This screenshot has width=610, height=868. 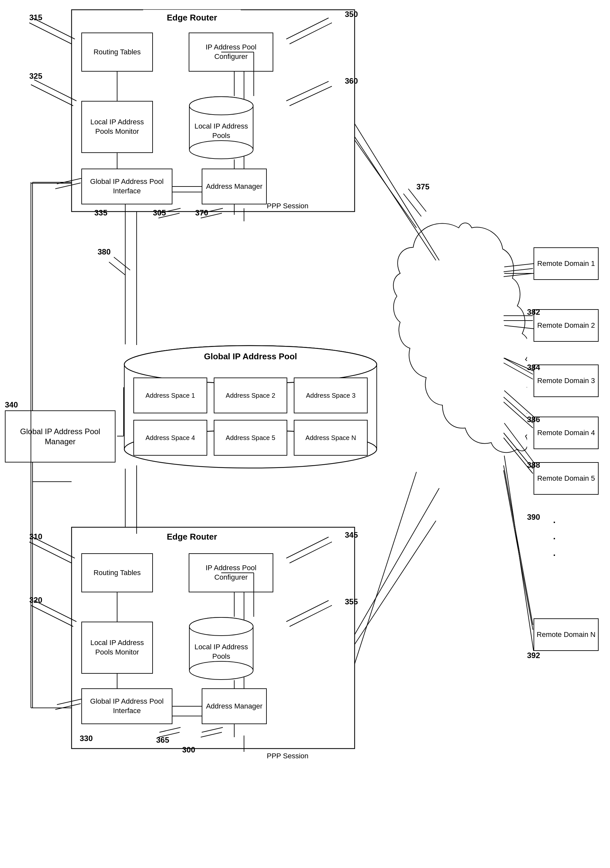 What do you see at coordinates (566, 479) in the screenshot?
I see `remote-domain-5: Remote Domain 5` at bounding box center [566, 479].